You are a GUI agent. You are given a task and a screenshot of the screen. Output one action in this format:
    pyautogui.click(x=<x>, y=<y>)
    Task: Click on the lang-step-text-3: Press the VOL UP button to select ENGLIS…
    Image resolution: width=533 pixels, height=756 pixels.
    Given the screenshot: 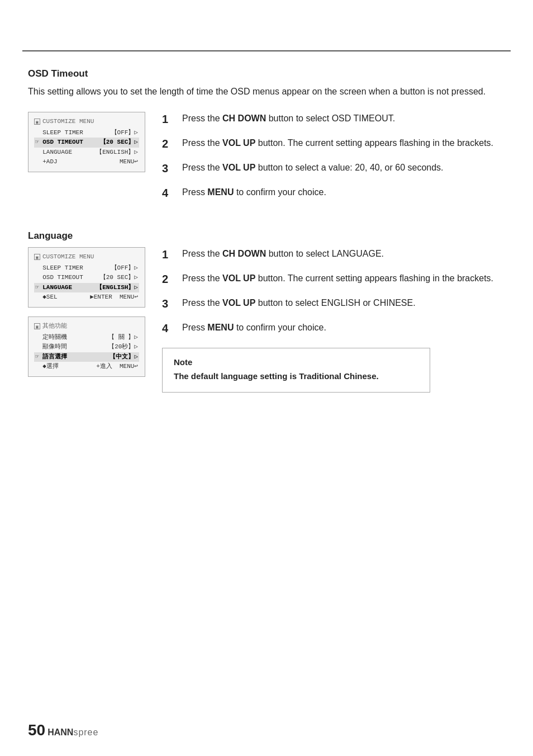 What is the action you would take?
    pyautogui.click(x=299, y=304)
    